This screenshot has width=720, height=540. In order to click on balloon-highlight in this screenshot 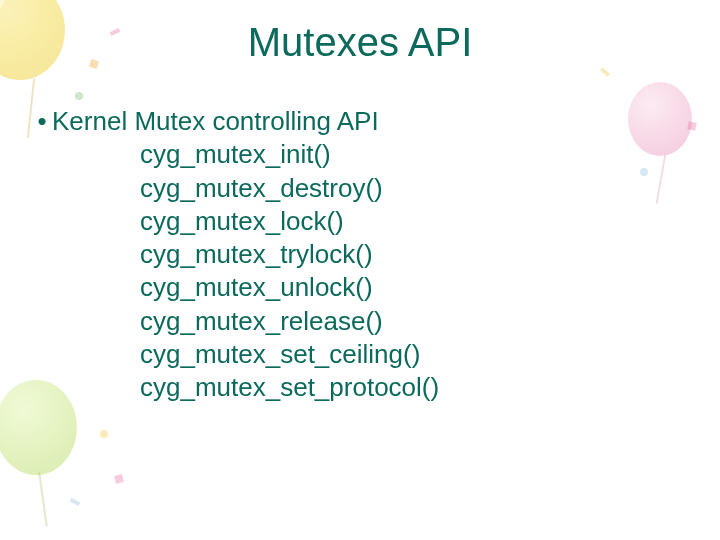, I will do `click(2, 5)`.